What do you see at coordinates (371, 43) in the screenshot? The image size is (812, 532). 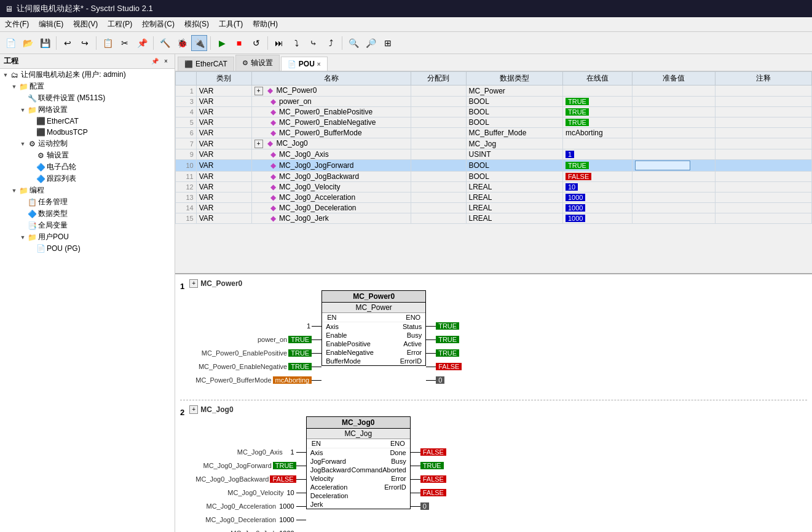 I see `zoom-out-button: 🔎` at bounding box center [371, 43].